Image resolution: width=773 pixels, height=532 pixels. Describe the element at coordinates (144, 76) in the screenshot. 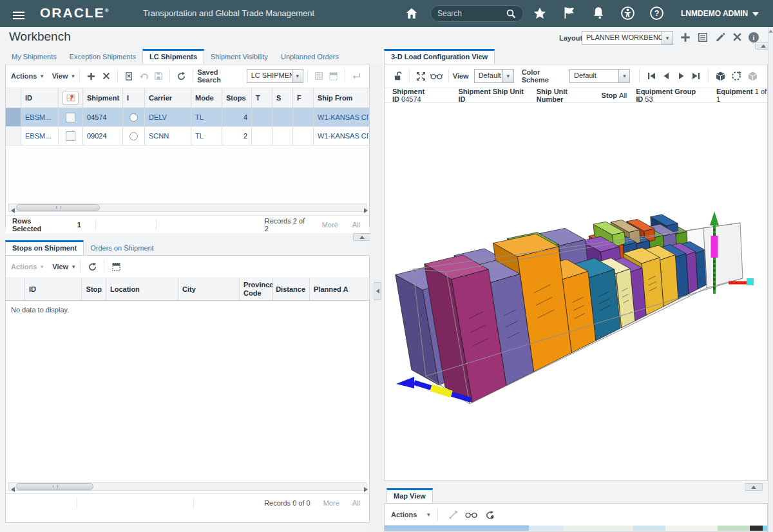

I see `undo-icon` at that location.